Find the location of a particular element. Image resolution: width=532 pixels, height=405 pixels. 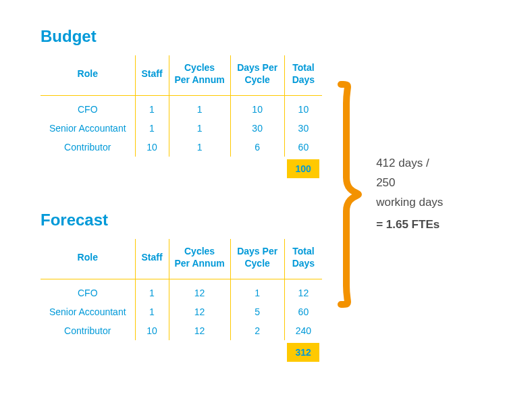

forecast-total-days: 312 is located at coordinates (302, 352).